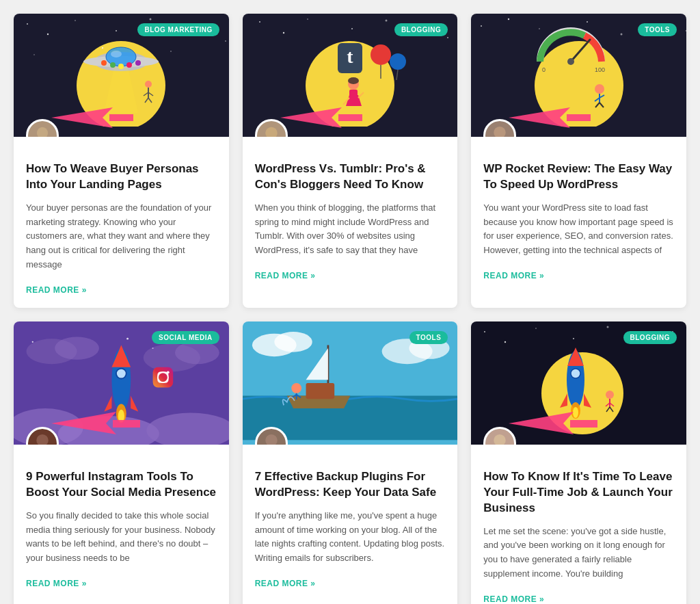  I want to click on card-3-excerpt: You want your WordPress site to load fas…, so click(578, 230).